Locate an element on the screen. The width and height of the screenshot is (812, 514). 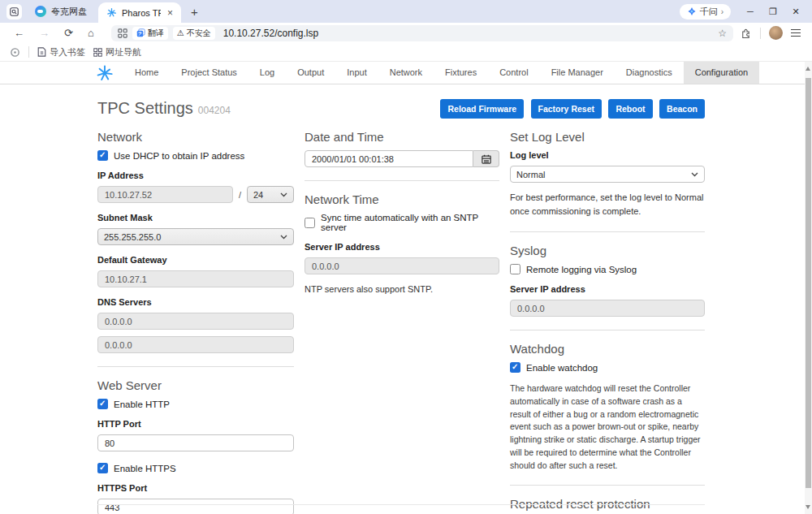
syslog-remote-label: Remote logging via Syslog is located at coordinates (581, 270).